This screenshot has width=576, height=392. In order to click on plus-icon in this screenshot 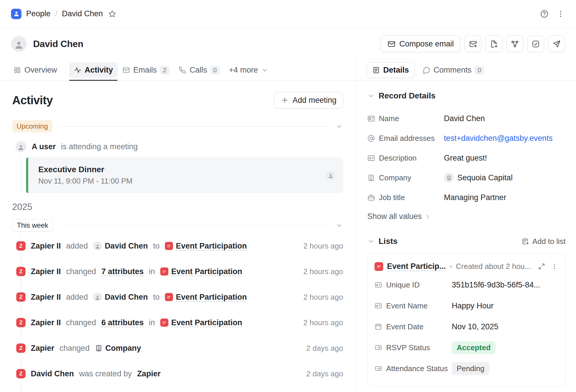, I will do `click(285, 100)`.